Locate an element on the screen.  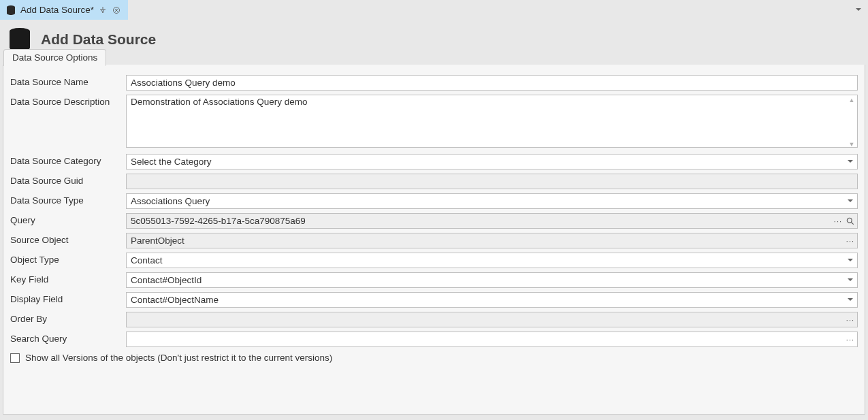
name-input is located at coordinates (492, 83).